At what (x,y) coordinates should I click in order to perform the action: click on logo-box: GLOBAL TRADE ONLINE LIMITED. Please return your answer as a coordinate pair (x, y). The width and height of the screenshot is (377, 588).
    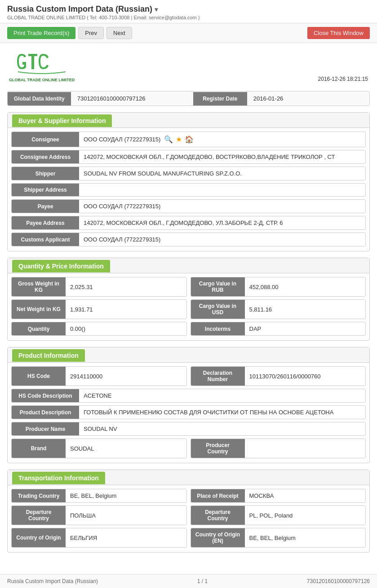
    Looking at the image, I should click on (42, 67).